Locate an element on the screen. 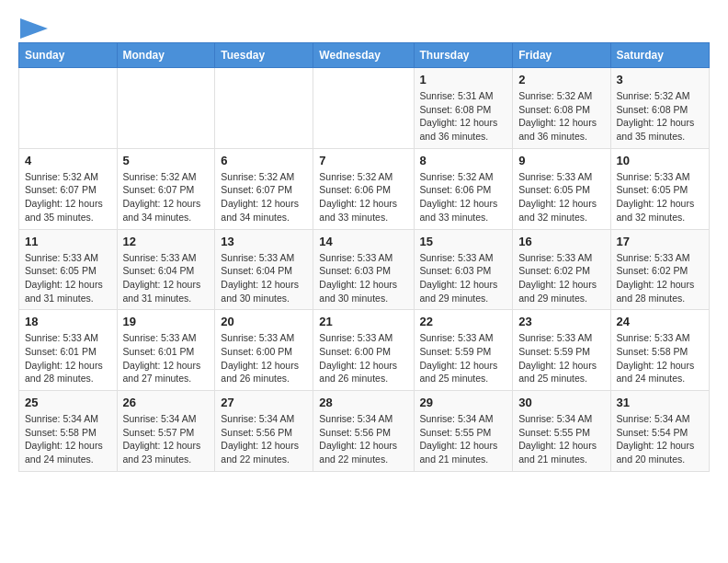 This screenshot has height=563, width=728. day-number: 27 is located at coordinates (264, 403).